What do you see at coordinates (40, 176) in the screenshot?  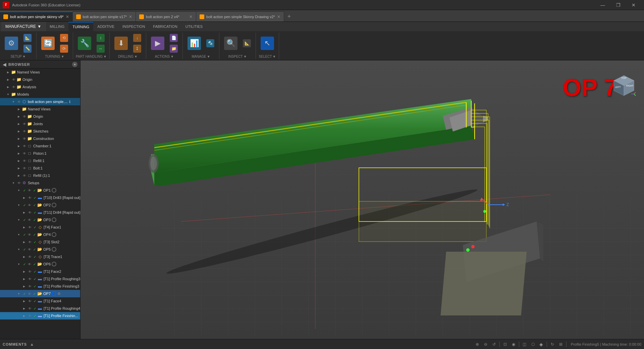 I see `tree-refill11: ▶ 👁 □ Refill (1):1` at bounding box center [40, 176].